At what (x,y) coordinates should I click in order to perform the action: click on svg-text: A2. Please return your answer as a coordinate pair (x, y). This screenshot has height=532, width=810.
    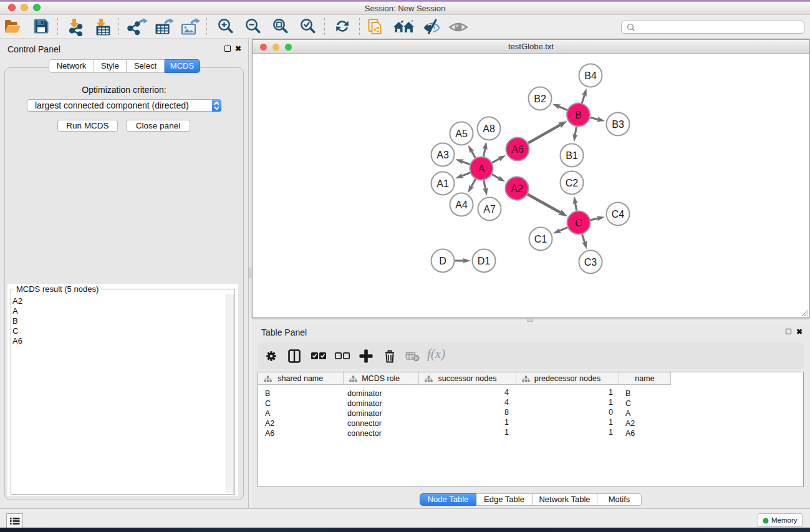
    Looking at the image, I should click on (517, 188).